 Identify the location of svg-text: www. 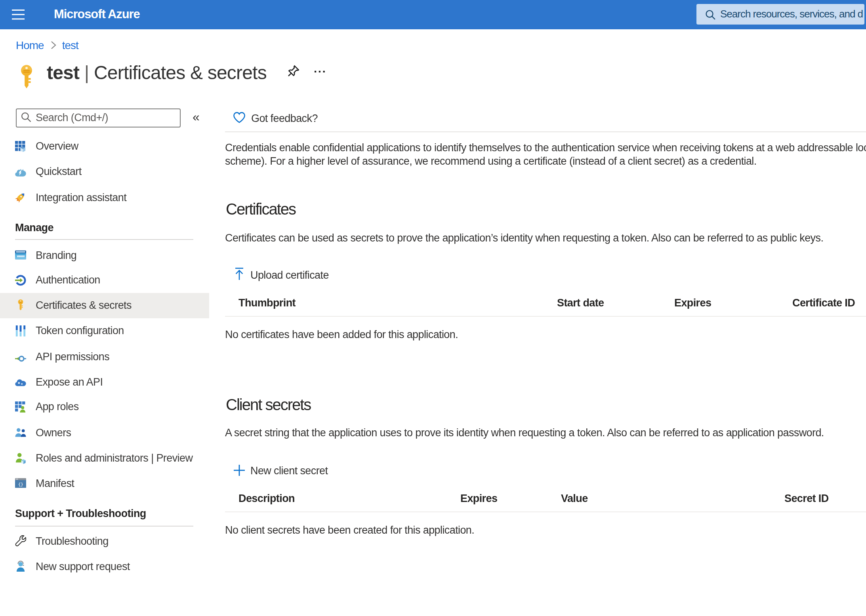
(21, 256).